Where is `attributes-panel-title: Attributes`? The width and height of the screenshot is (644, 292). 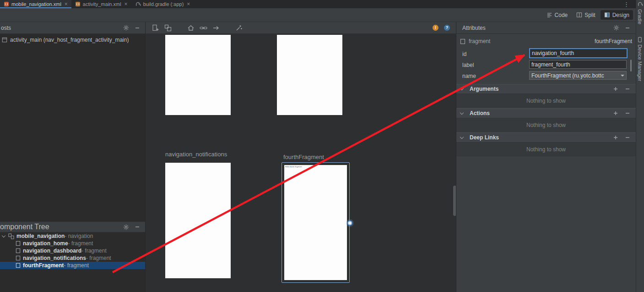 attributes-panel-title: Attributes is located at coordinates (471, 28).